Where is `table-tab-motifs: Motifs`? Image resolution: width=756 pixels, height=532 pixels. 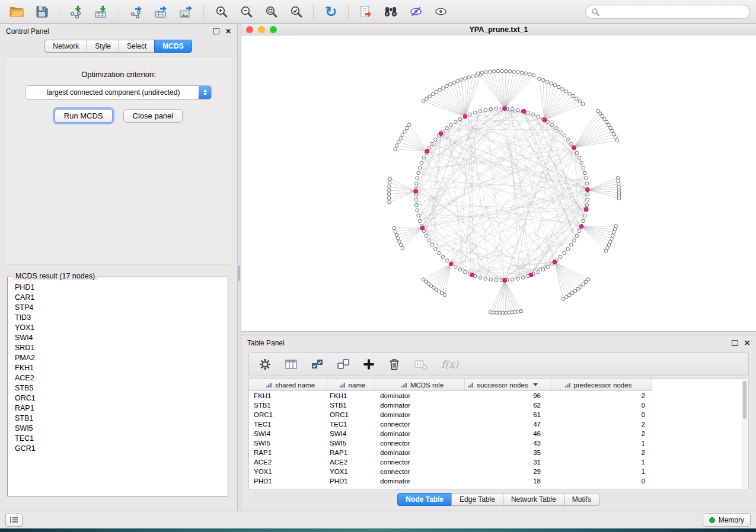 table-tab-motifs: Motifs is located at coordinates (582, 499).